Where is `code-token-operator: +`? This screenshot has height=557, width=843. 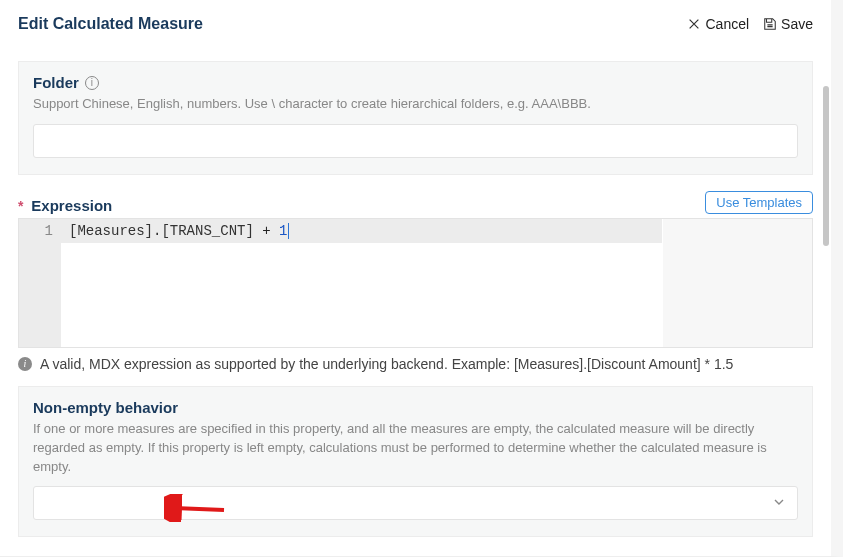 code-token-operator: + is located at coordinates (266, 231).